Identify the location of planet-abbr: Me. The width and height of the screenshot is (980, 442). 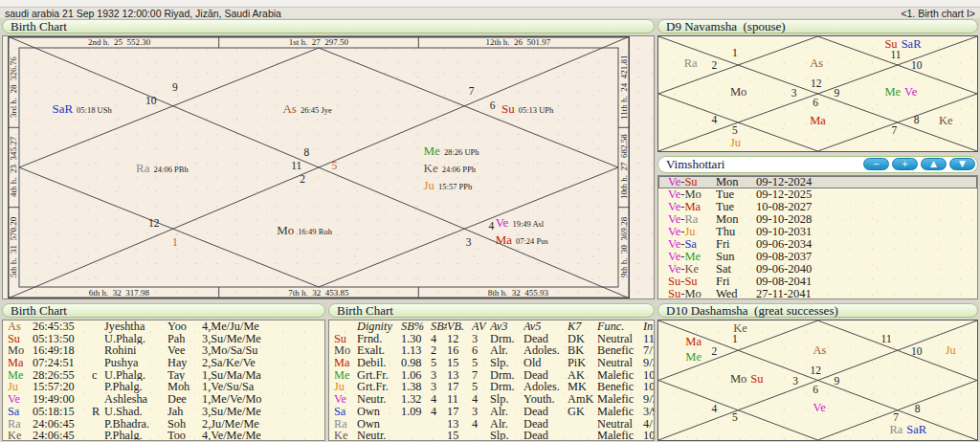
(693, 356).